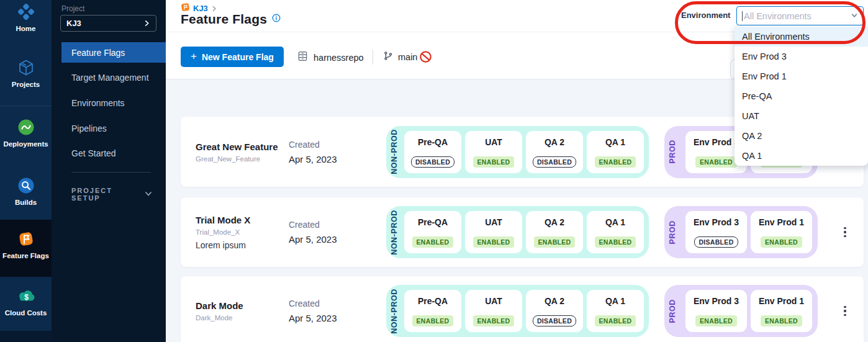  What do you see at coordinates (801, 136) in the screenshot?
I see `env-option-qa-2: QA 2` at bounding box center [801, 136].